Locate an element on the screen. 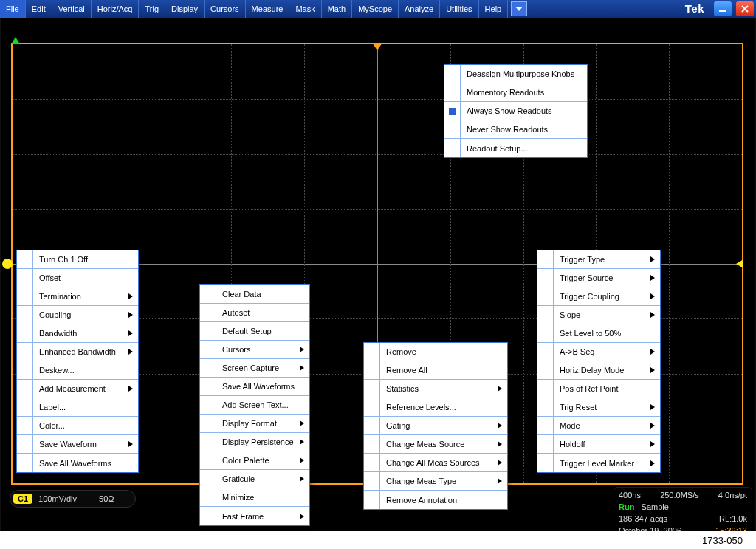 This screenshot has width=756, height=549. minimize-button is located at coordinates (723, 9).